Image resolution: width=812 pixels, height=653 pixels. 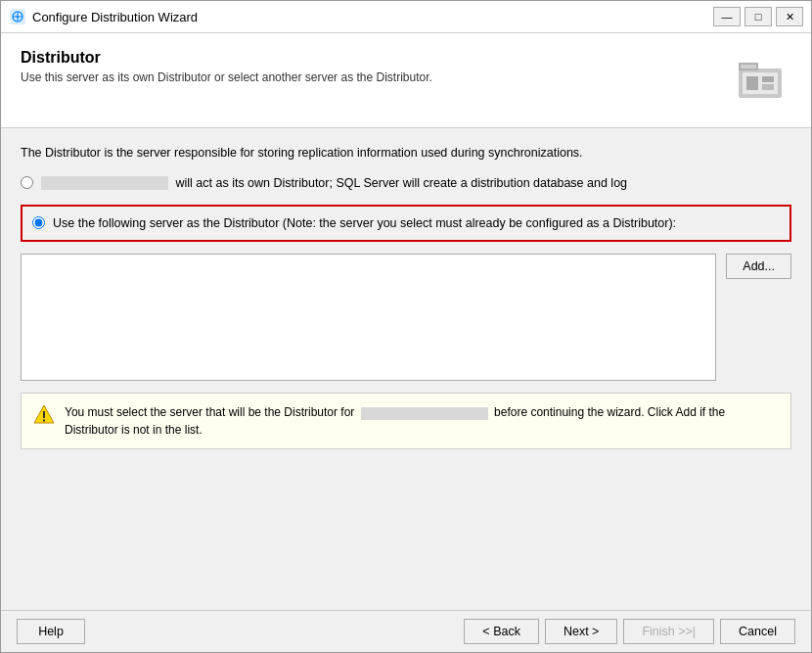 What do you see at coordinates (406, 153) in the screenshot?
I see `description-text: The Distributor is the server responsibl…` at bounding box center [406, 153].